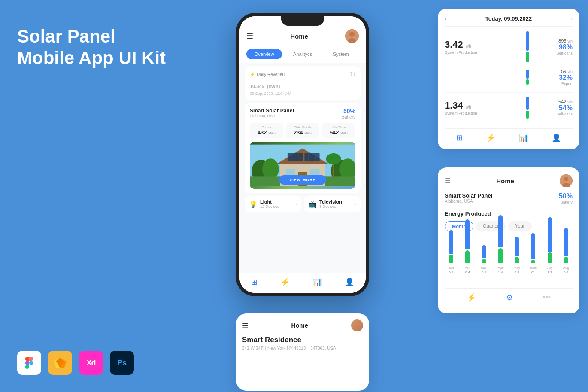 Image resolution: width=588 pixels, height=392 pixels. What do you see at coordinates (500, 245) in the screenshot?
I see `chart-col-apr: Apr 1.4` at bounding box center [500, 245].